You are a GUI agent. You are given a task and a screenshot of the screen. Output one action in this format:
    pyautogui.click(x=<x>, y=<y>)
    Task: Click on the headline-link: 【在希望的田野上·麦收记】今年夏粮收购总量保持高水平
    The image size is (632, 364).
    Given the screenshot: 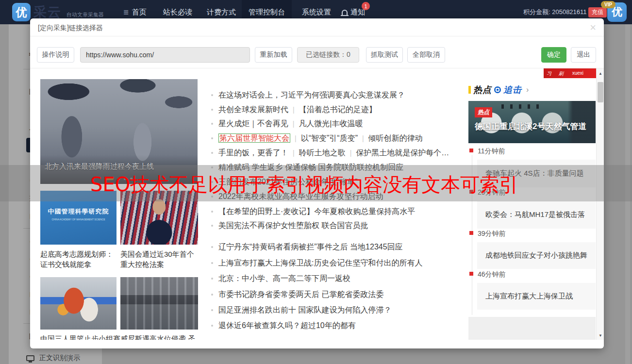 What is the action you would take?
    pyautogui.click(x=316, y=212)
    